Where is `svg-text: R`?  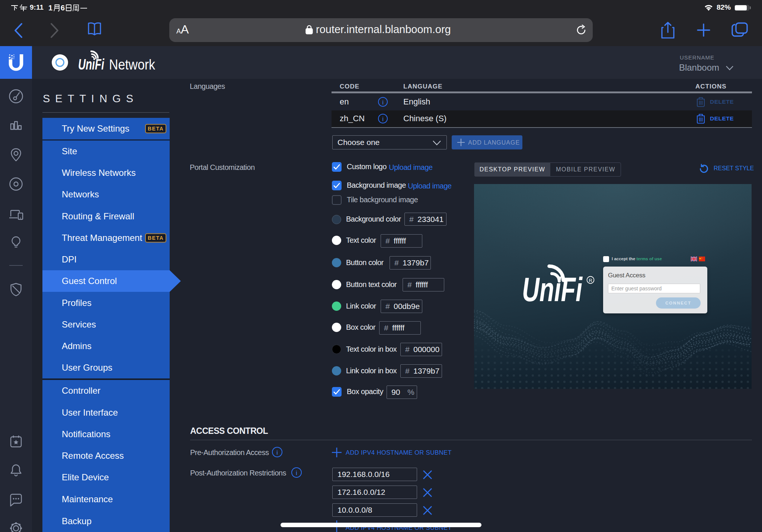
svg-text: R is located at coordinates (591, 280).